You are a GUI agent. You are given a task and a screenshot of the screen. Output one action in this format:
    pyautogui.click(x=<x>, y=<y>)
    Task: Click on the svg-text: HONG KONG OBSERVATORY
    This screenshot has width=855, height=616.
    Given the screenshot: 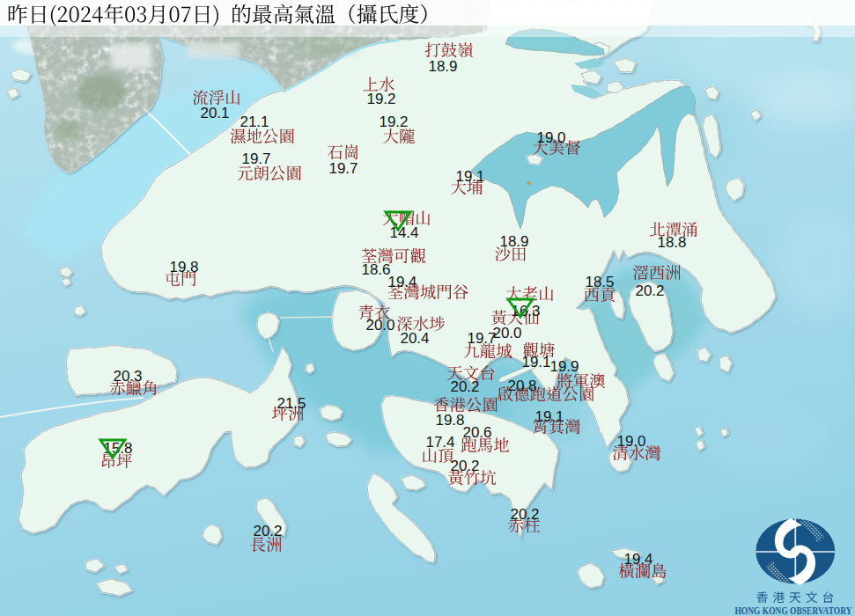 What is the action you would take?
    pyautogui.click(x=794, y=610)
    